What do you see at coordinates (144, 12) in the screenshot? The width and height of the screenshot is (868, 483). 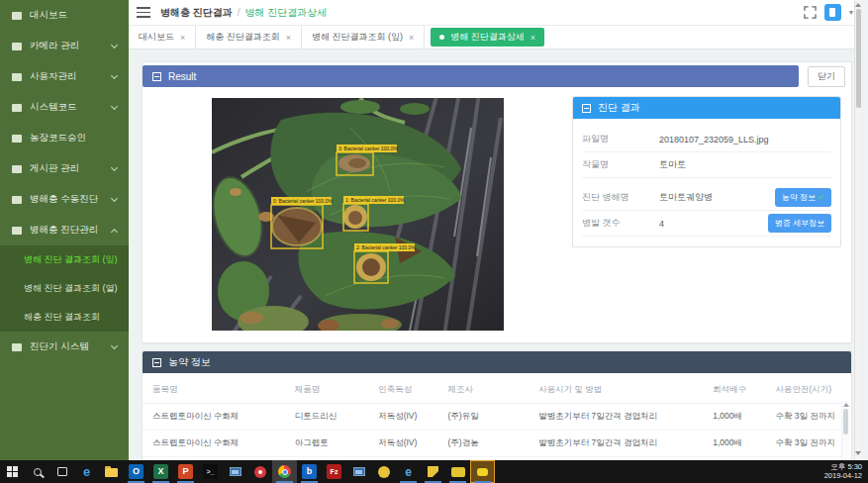 I see `menu-toggle-icon` at bounding box center [144, 12].